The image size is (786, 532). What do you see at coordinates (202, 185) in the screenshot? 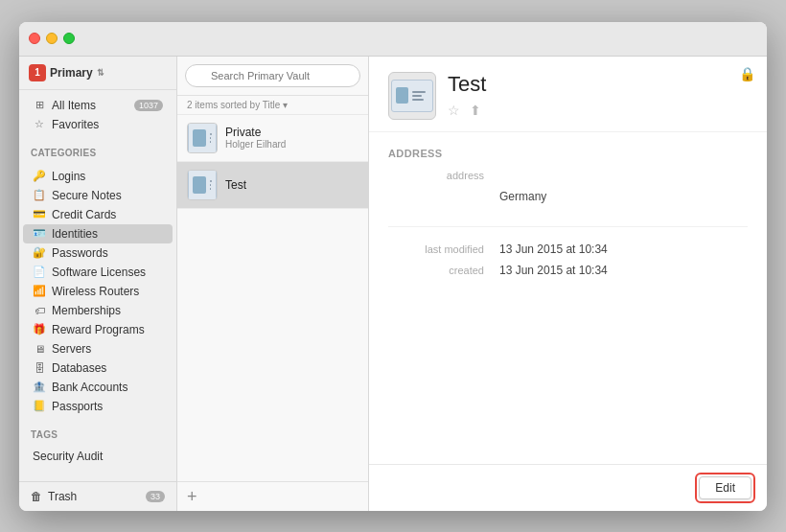
I see `item-thumb-test` at bounding box center [202, 185].